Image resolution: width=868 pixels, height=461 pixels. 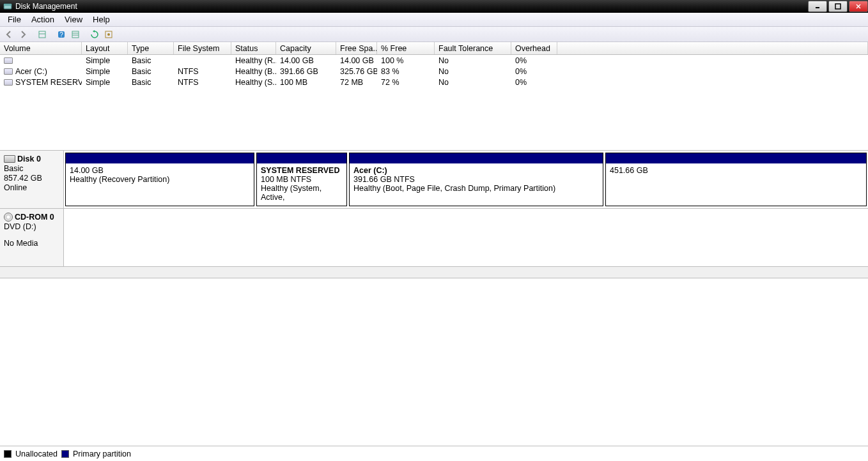 What do you see at coordinates (302, 193) in the screenshot?
I see `partition-status: Healthy (System, Active,` at bounding box center [302, 193].